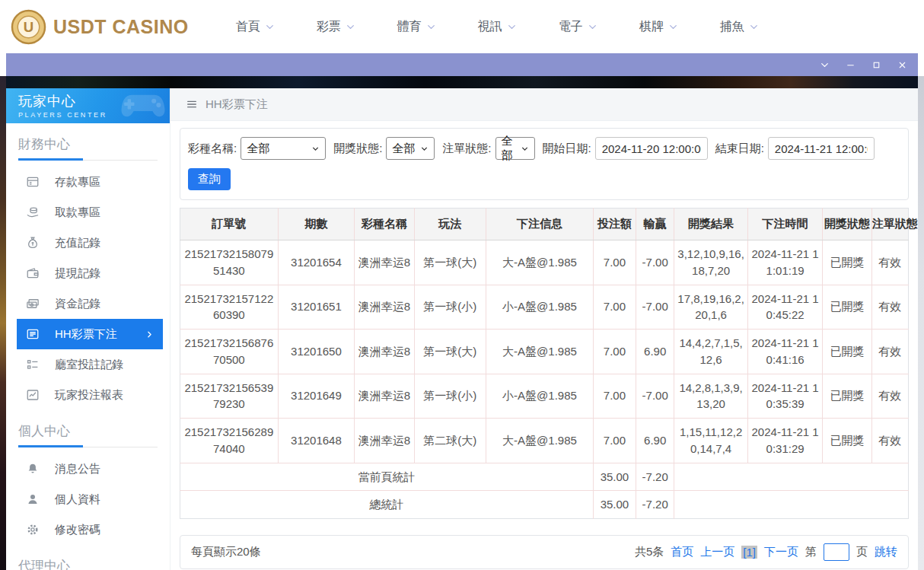 This screenshot has width=924, height=570. I want to click on order-status-select: 全部, so click(515, 148).